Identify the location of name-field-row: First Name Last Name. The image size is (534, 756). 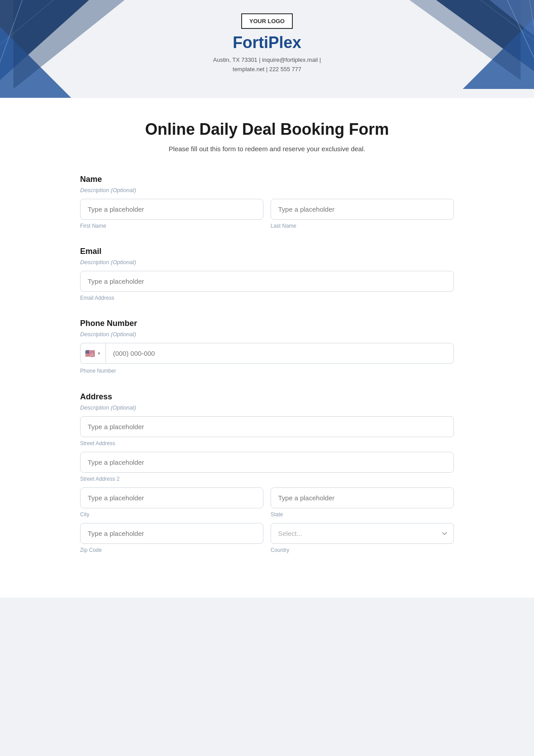
(267, 214).